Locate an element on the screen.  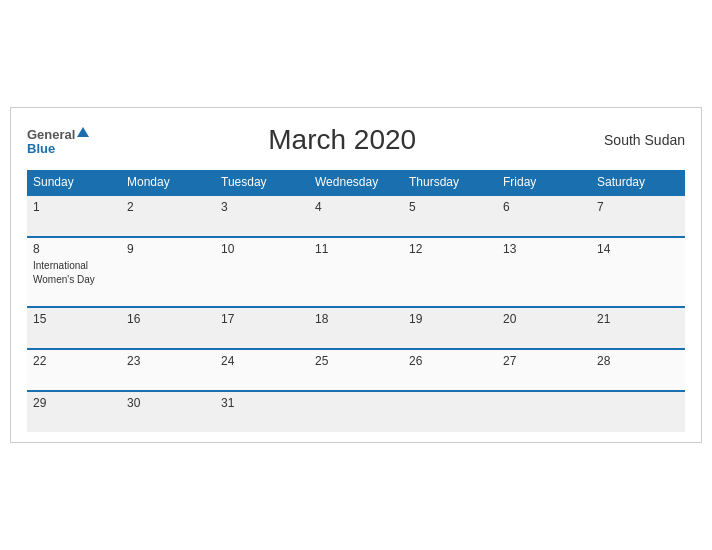
day-number: 18 is located at coordinates (356, 319).